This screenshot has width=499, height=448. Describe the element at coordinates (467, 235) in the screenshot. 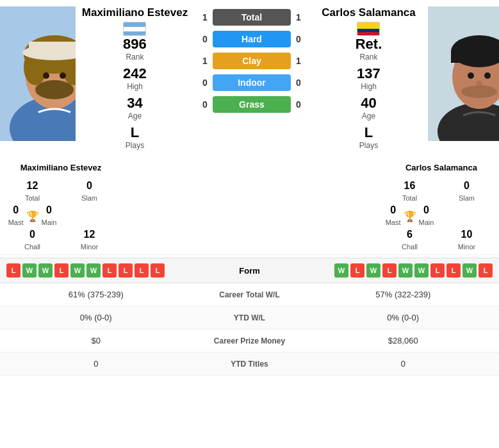

I see `right-minor-val: 10` at that location.